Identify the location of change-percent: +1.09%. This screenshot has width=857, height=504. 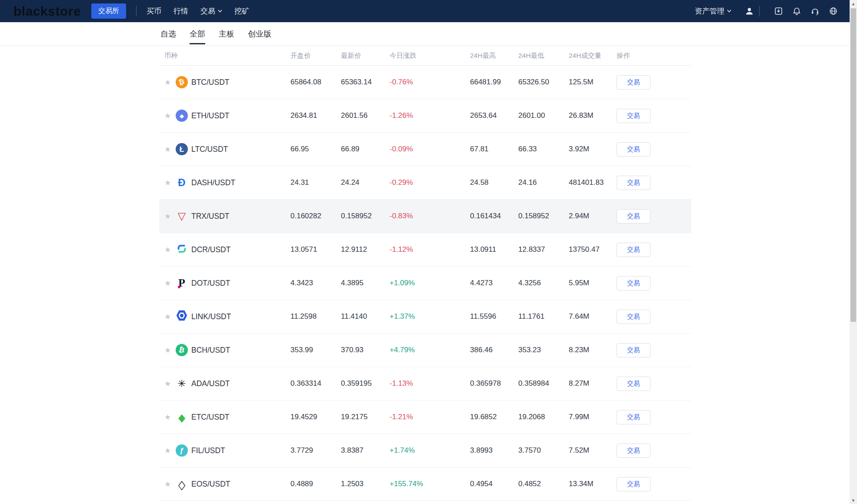
(430, 283).